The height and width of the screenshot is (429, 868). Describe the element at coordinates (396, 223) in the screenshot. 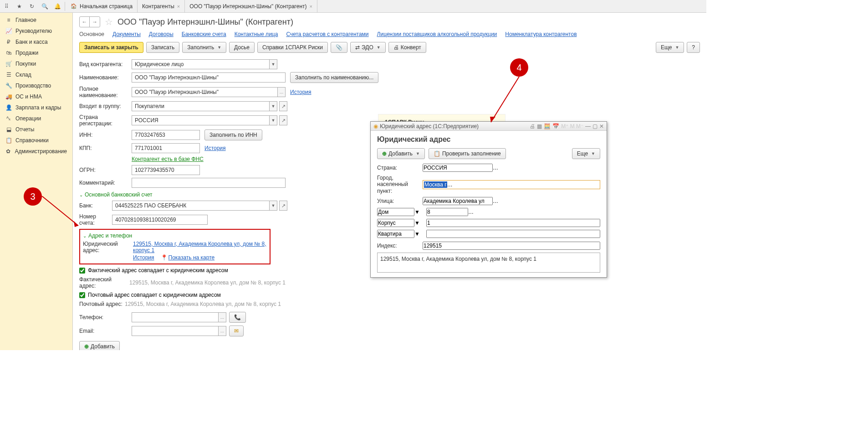

I see `d-block-type` at that location.